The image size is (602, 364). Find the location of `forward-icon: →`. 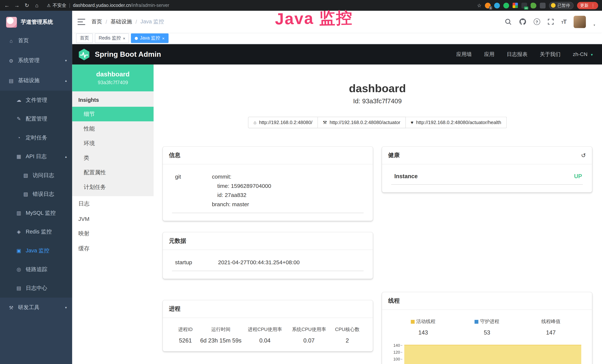

forward-icon: → is located at coordinates (17, 5).